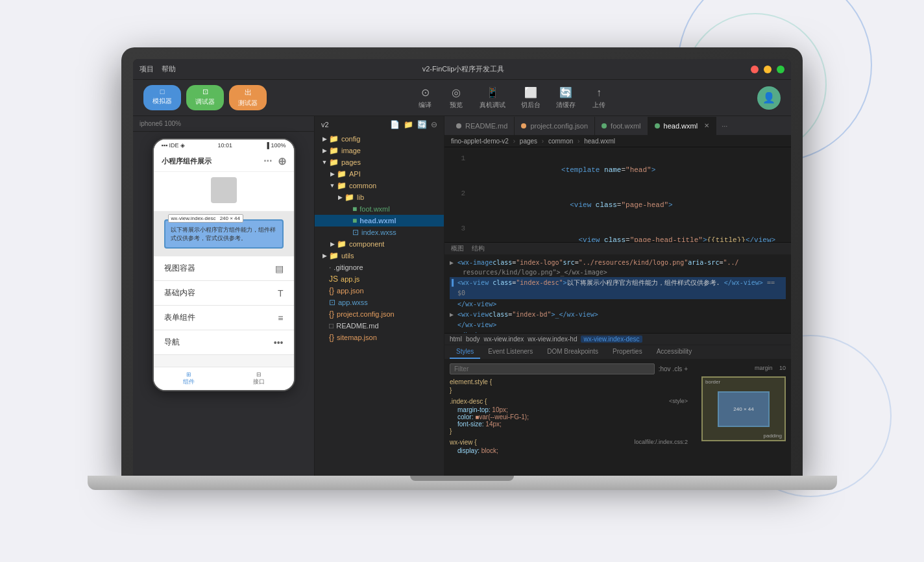  I want to click on breadcrumb-tag-wx-index-hd: wx-view.index-hd, so click(552, 339).